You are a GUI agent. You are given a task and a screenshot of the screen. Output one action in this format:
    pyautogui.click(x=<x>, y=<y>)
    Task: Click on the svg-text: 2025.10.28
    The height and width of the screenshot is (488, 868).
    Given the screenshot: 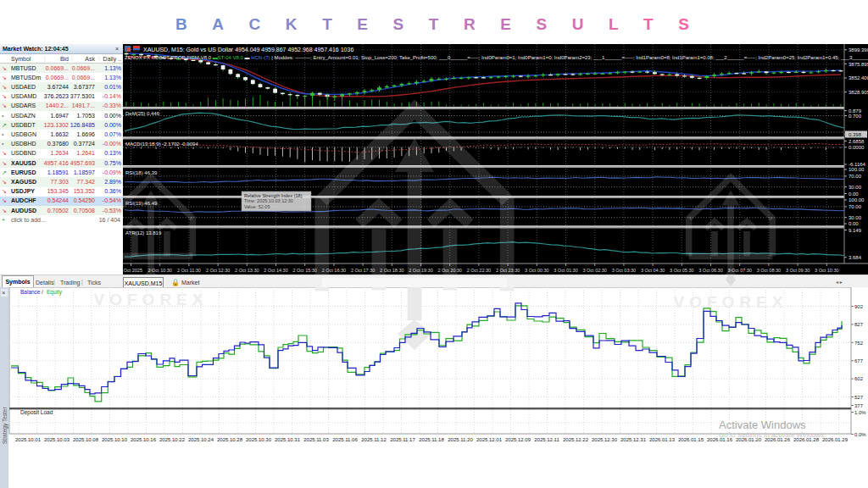 What is the action you would take?
    pyautogui.click(x=231, y=440)
    